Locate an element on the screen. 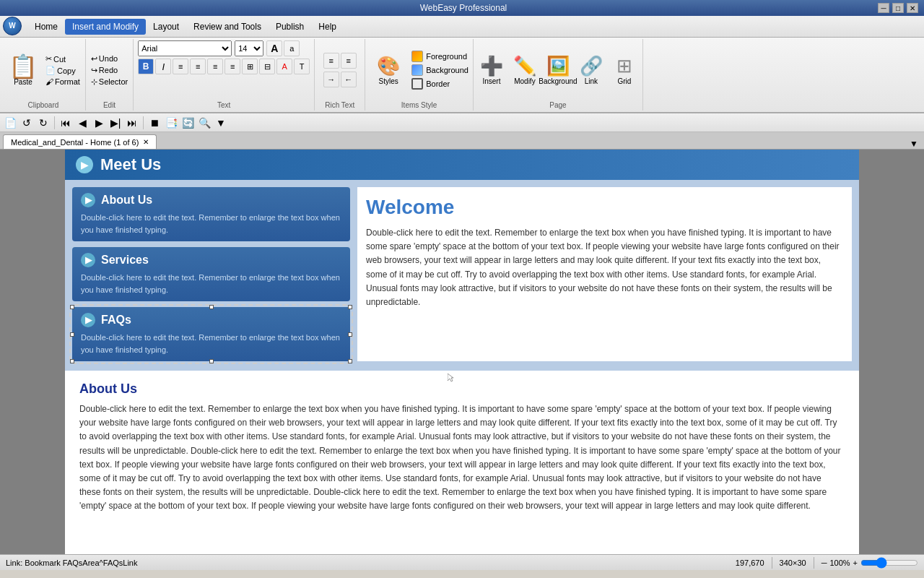 The image size is (924, 578). selector-icon: ⊹ is located at coordinates (94, 82).